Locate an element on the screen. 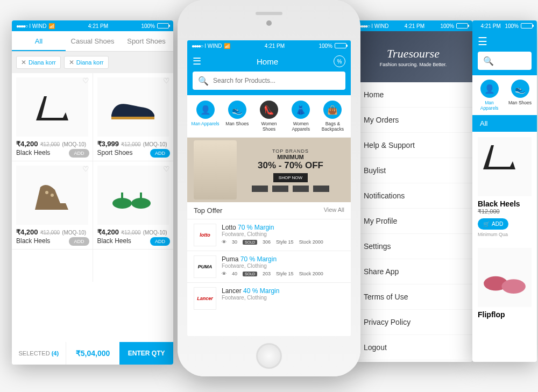 Image resolution: width=538 pixels, height=392 pixels. offer-row: Lancer Lancer 40 % Margin Footware, Clot… is located at coordinates (269, 298).